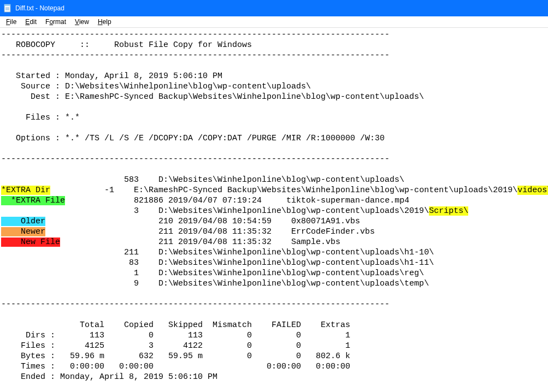  I want to click on row-9: 9 D:\Websites\Winhelponline\blog\wp-cont…, so click(215, 284).